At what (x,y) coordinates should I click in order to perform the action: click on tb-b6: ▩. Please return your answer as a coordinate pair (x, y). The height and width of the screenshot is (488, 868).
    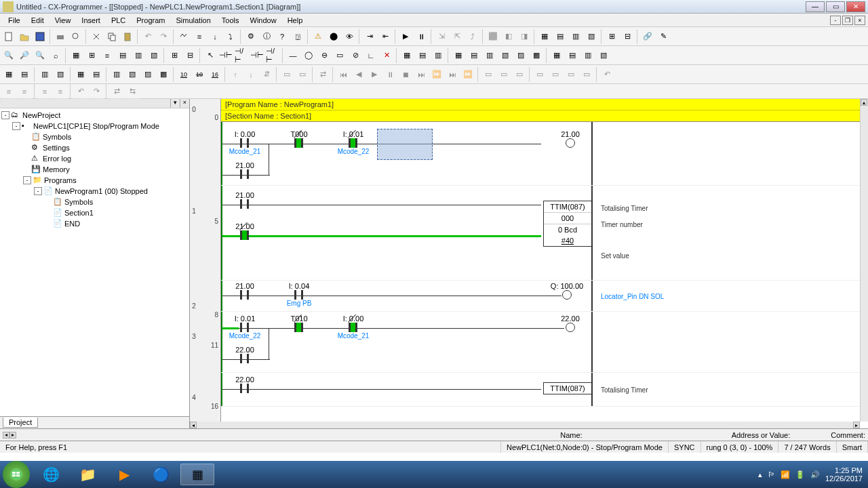
    Looking at the image, I should click on (536, 56).